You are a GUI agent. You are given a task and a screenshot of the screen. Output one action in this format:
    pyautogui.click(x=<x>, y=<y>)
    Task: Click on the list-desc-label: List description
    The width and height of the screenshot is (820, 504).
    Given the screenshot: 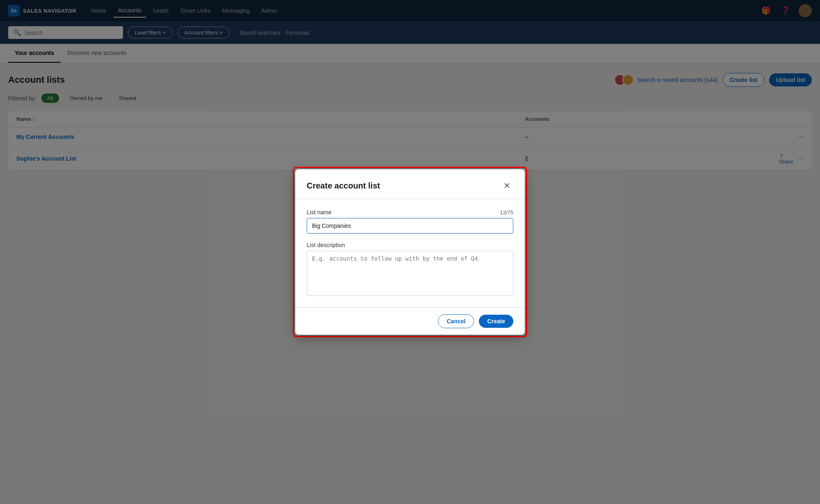 What is the action you would take?
    pyautogui.click(x=410, y=245)
    